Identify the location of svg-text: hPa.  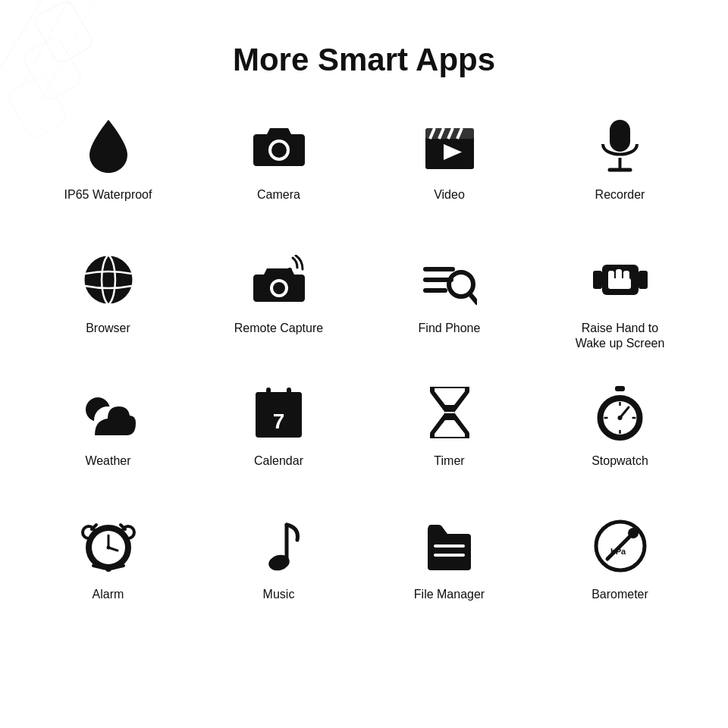
(619, 551).